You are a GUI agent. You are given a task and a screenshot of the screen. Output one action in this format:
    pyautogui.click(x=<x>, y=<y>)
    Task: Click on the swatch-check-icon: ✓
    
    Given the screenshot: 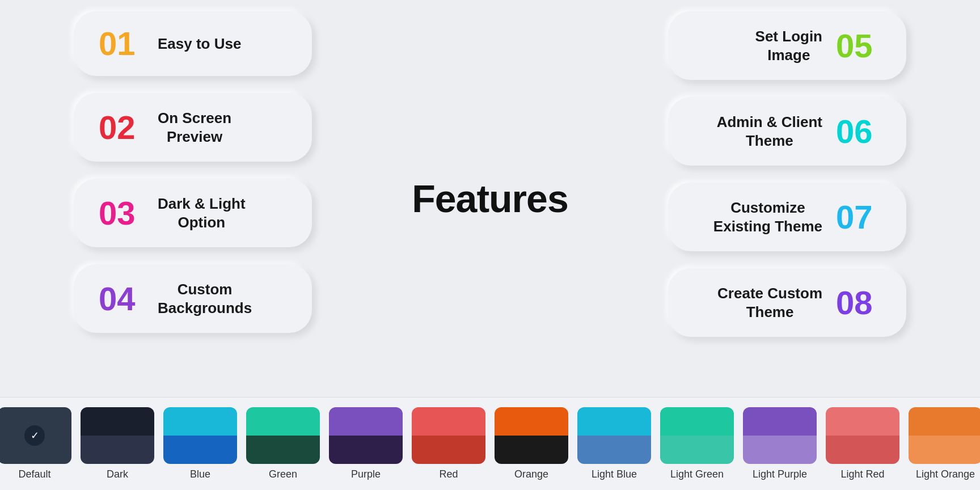 What is the action you would take?
    pyautogui.click(x=35, y=436)
    